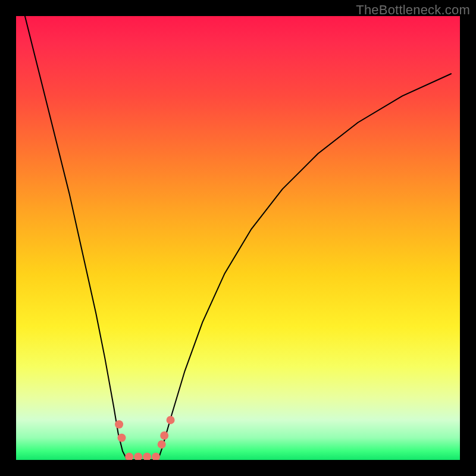  I want to click on watermark-text: TheBottleneck.com, so click(413, 10).